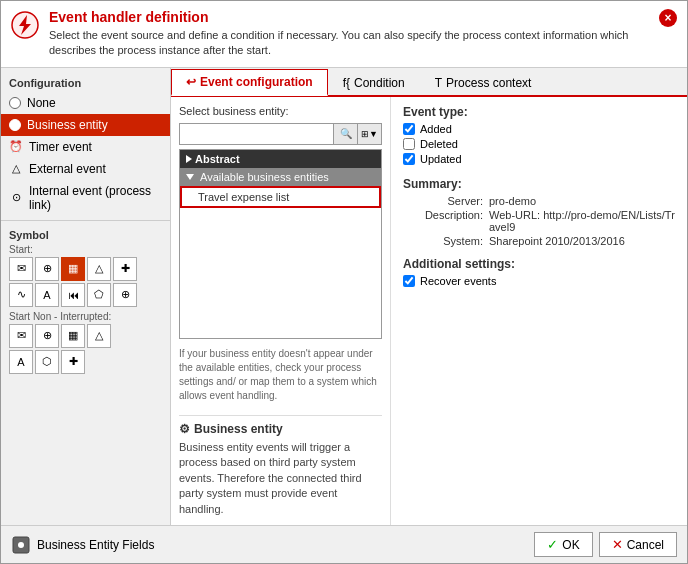 The height and width of the screenshot is (564, 688). Describe the element at coordinates (68, 125) in the screenshot. I see `business-entity-label: Business entity` at that location.